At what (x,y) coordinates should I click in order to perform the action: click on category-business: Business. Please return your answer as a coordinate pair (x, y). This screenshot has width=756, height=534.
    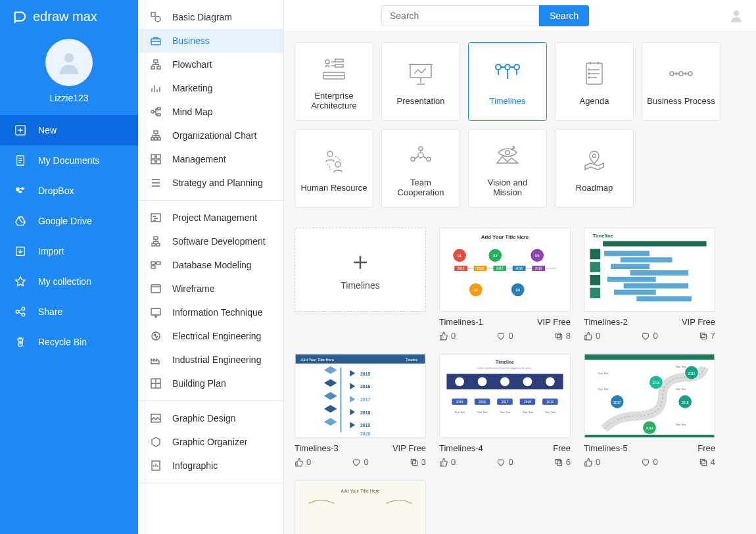
    Looking at the image, I should click on (210, 41).